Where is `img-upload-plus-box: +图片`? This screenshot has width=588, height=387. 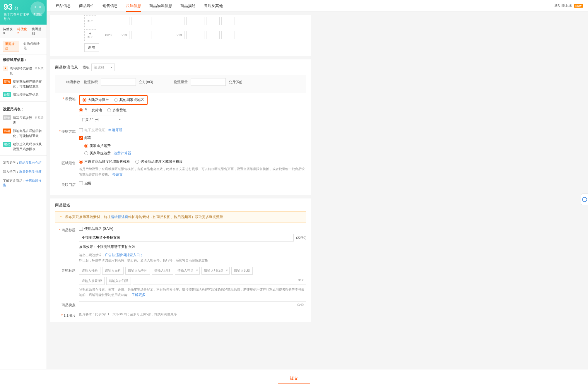
img-upload-plus-box: +图片 is located at coordinates (90, 35).